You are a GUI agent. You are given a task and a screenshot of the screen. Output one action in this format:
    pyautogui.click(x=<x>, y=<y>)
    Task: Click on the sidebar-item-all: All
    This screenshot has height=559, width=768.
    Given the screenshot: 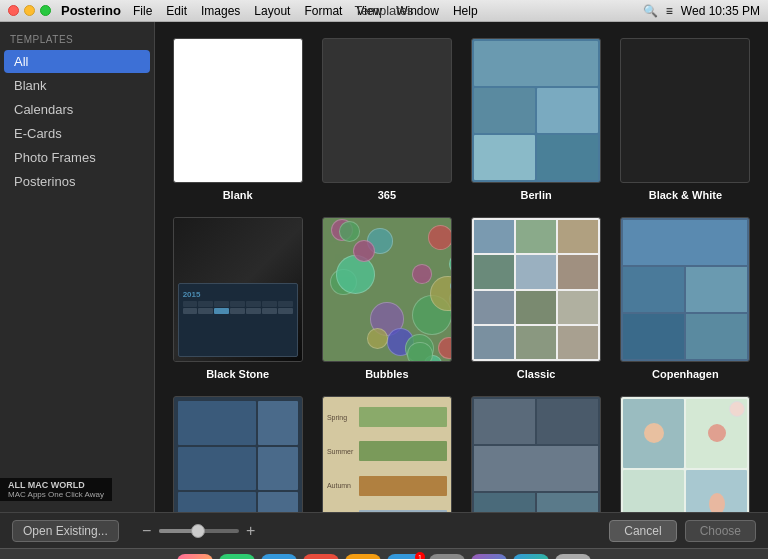 What is the action you would take?
    pyautogui.click(x=77, y=62)
    